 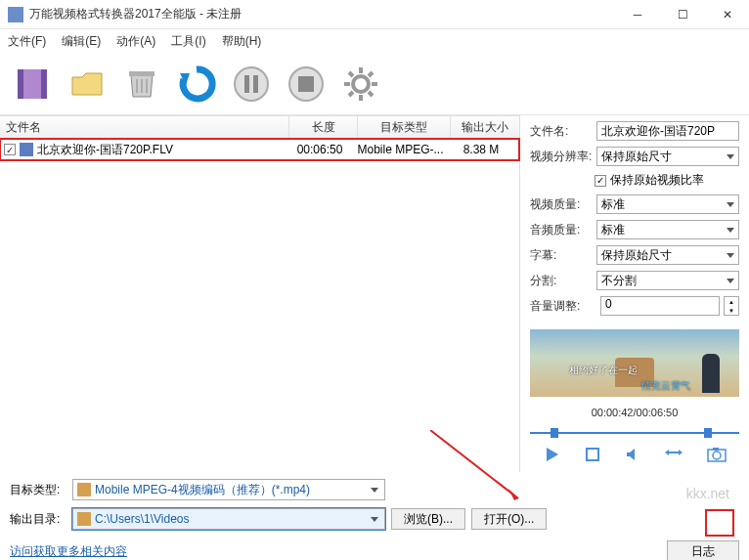 I want to click on menu-action: 动作(A), so click(x=136, y=41).